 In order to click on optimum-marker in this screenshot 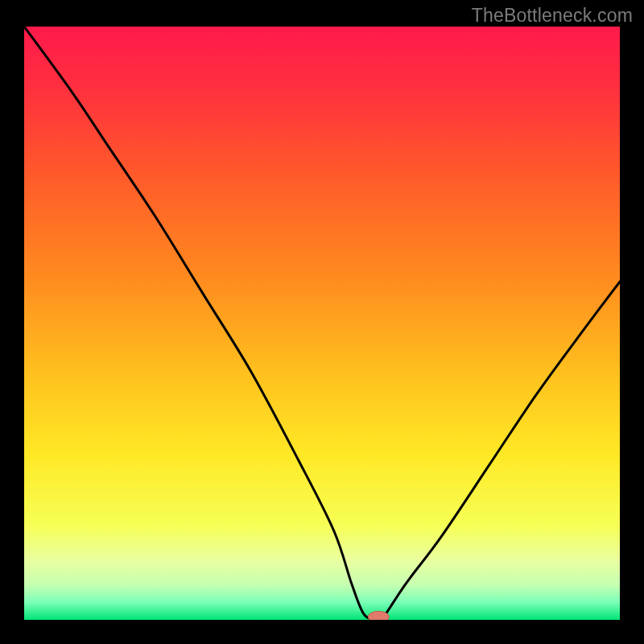, I will do `click(378, 617)`.